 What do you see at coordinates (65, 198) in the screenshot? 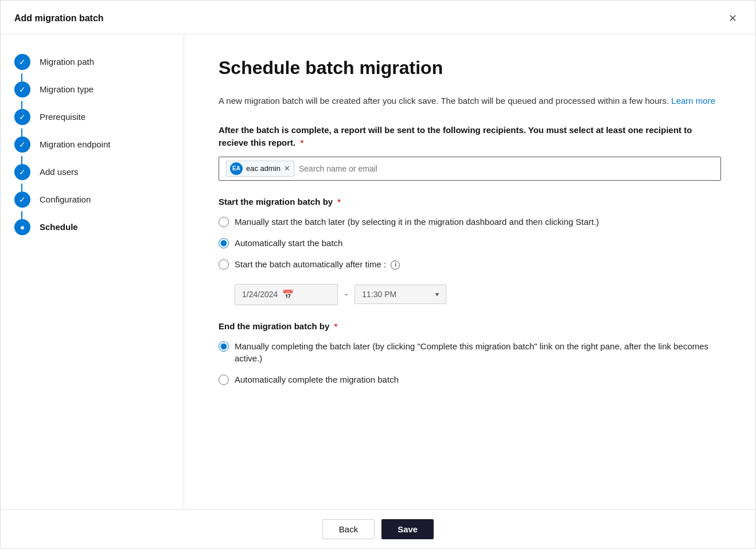
I see `step-label-configuration: Configuration` at bounding box center [65, 198].